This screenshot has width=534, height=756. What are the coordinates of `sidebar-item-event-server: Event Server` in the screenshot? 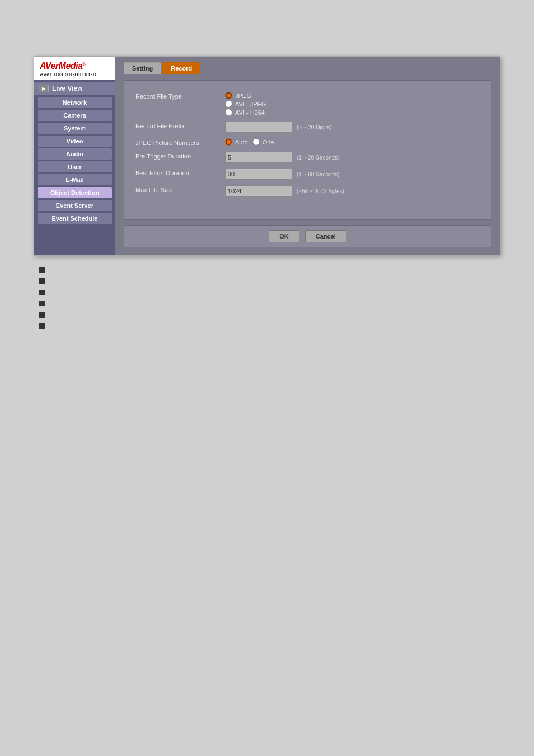 It's located at (75, 206).